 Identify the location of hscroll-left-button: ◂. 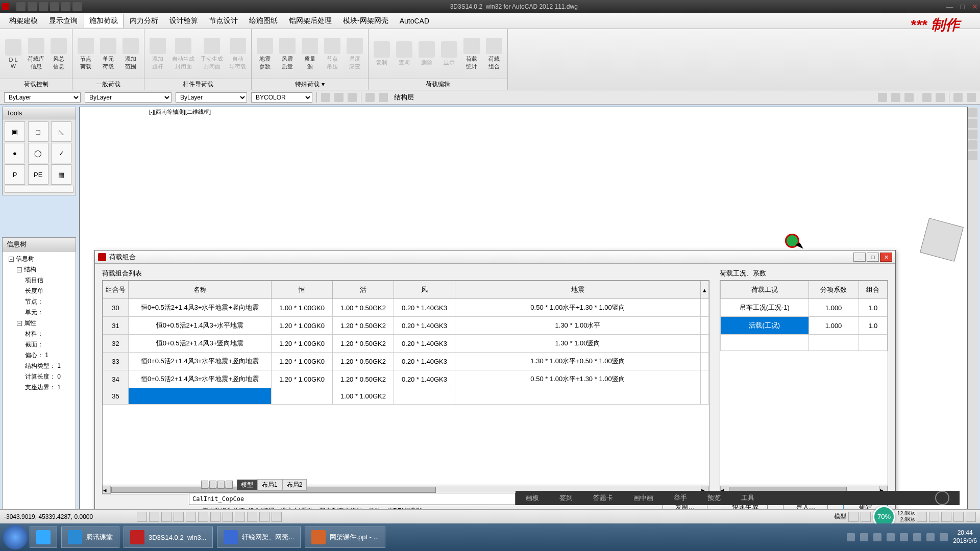
(107, 490).